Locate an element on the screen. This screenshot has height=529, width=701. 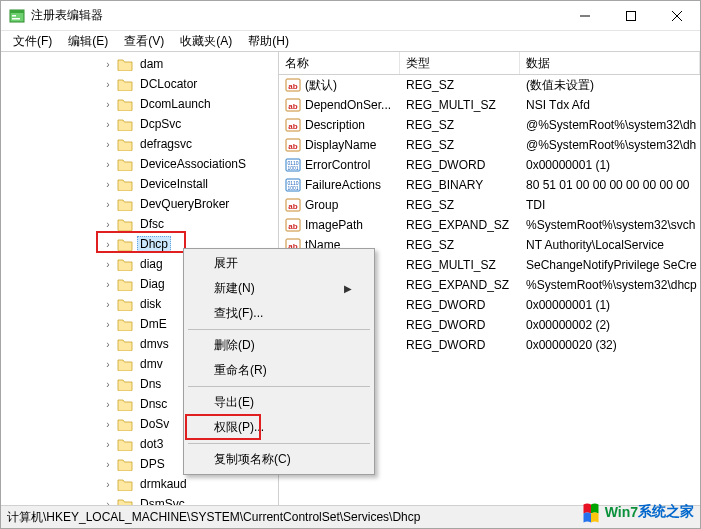
column-header-type: 类型 is located at coordinates (460, 63).